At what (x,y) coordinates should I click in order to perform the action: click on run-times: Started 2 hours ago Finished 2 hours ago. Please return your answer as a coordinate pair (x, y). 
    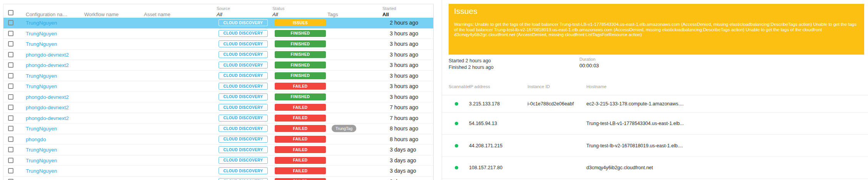
    Looking at the image, I should click on (471, 64).